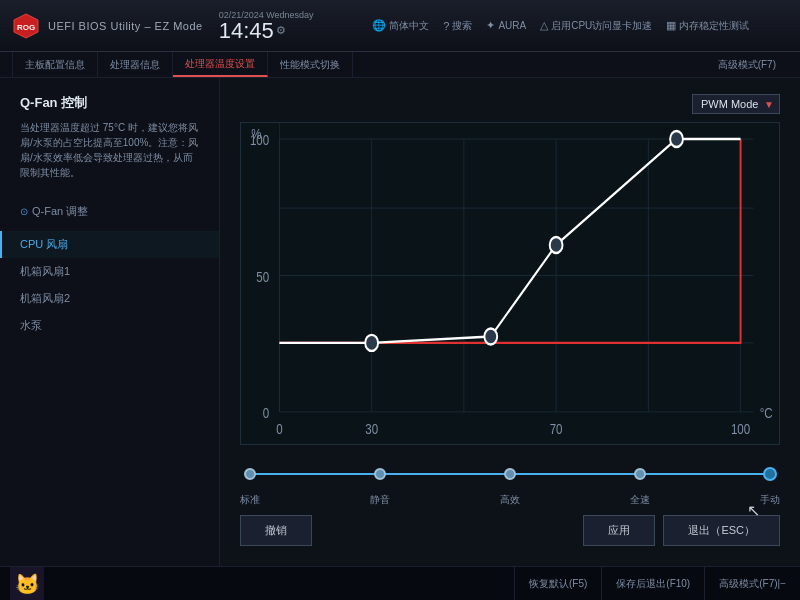  What do you see at coordinates (544, 26) in the screenshot?
I see `cpu-icon: △` at bounding box center [544, 26].